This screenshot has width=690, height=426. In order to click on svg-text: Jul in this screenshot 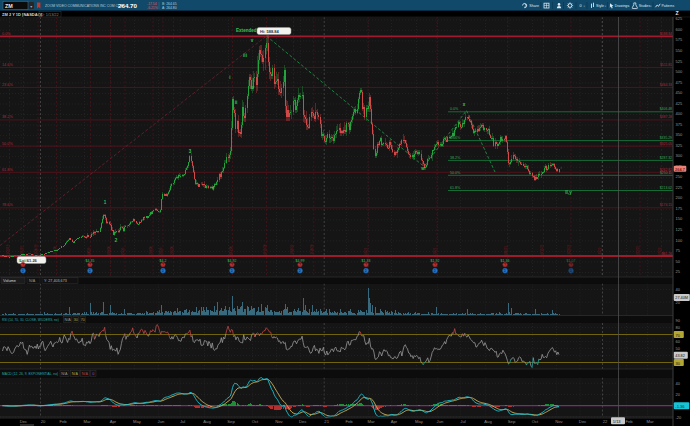, I will do `click(182, 422)`.